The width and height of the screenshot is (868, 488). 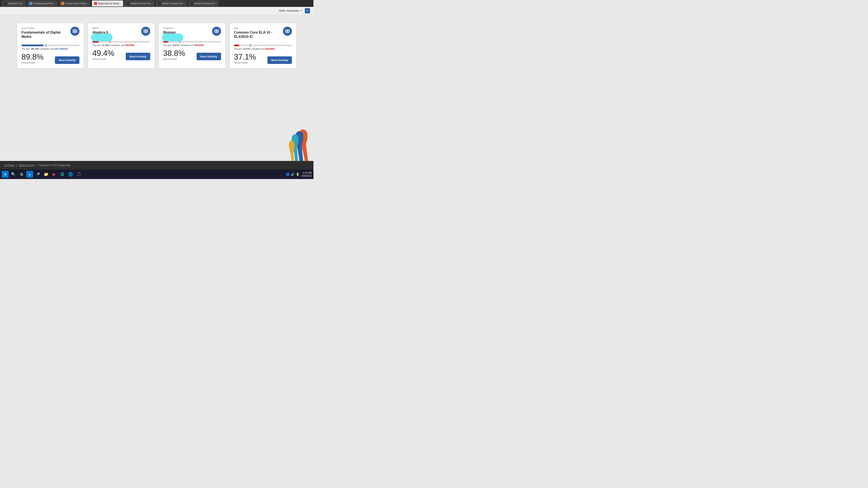 What do you see at coordinates (307, 173) in the screenshot?
I see `clock-time: 2:42 PM` at bounding box center [307, 173].